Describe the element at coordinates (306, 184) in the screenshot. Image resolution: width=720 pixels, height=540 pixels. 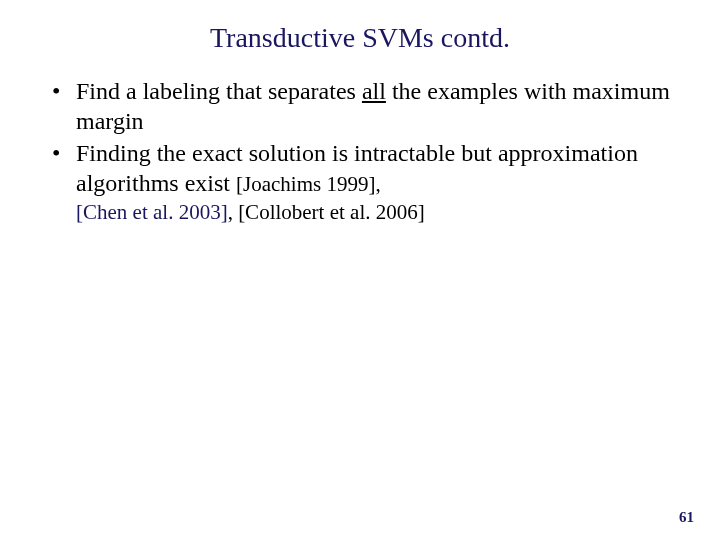
I see `citation-joachims: [Joachims 1999]` at that location.